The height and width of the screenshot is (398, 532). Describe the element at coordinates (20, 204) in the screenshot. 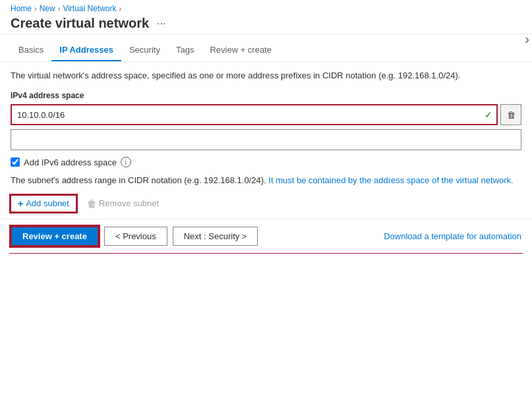

I see `plus-icon: +` at that location.